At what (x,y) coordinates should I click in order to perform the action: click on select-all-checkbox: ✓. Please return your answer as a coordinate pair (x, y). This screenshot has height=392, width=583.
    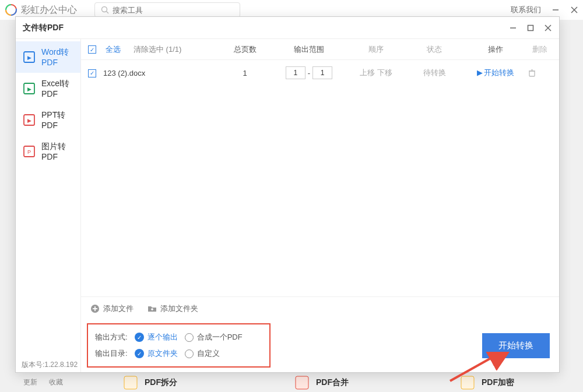
    Looking at the image, I should click on (92, 50).